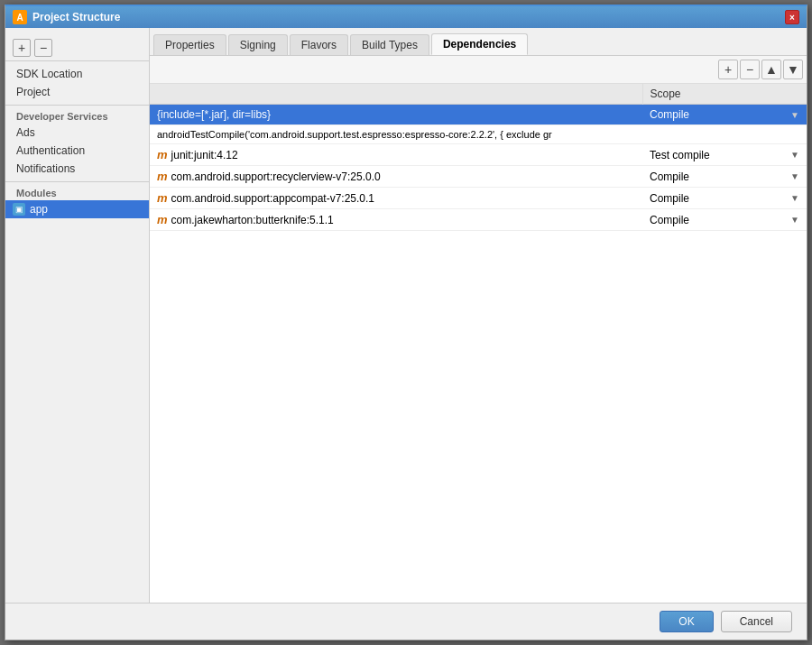 The image size is (812, 645). Describe the element at coordinates (750, 69) in the screenshot. I see `remove-dependency-button: −` at that location.